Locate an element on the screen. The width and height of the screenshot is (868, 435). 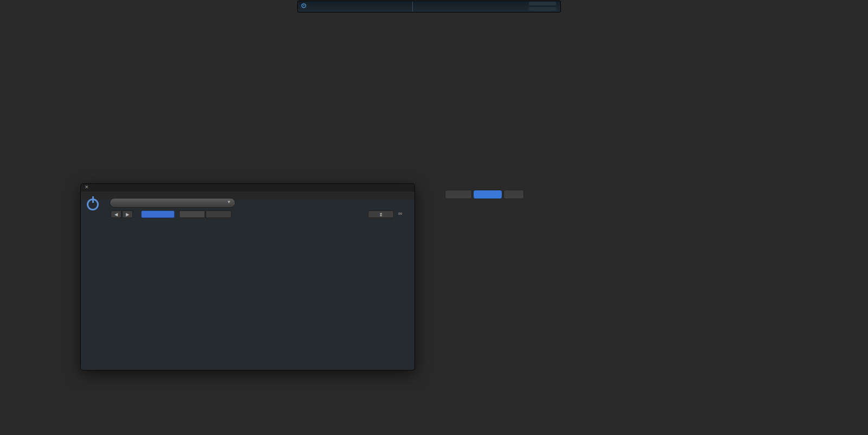
lcd-display is located at coordinates (429, 7).